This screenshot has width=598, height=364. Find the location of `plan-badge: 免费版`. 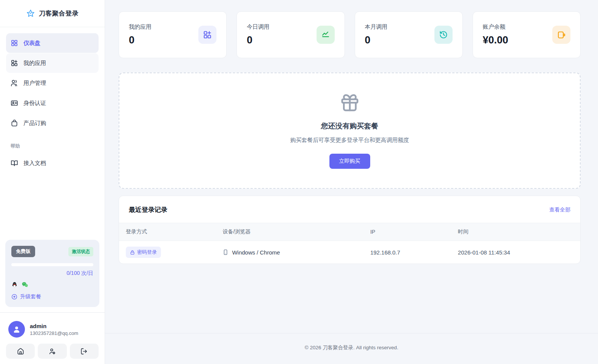

plan-badge: 免费版 is located at coordinates (23, 251).